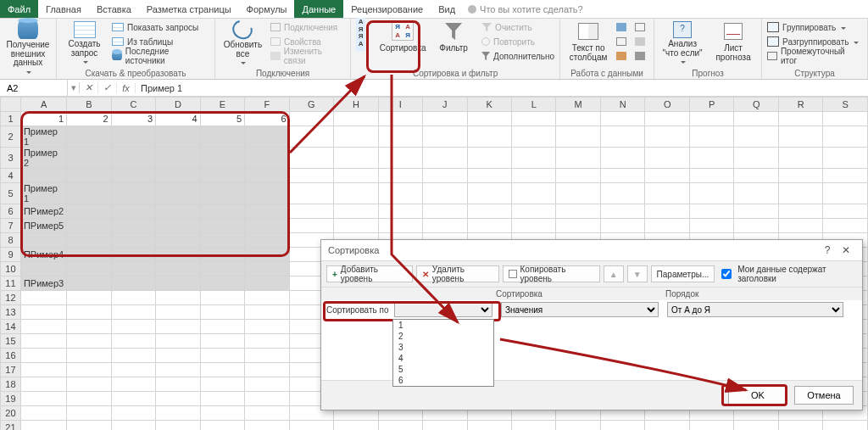 This screenshot has height=430, width=868. I want to click on sorton-select: Значения, so click(580, 310).